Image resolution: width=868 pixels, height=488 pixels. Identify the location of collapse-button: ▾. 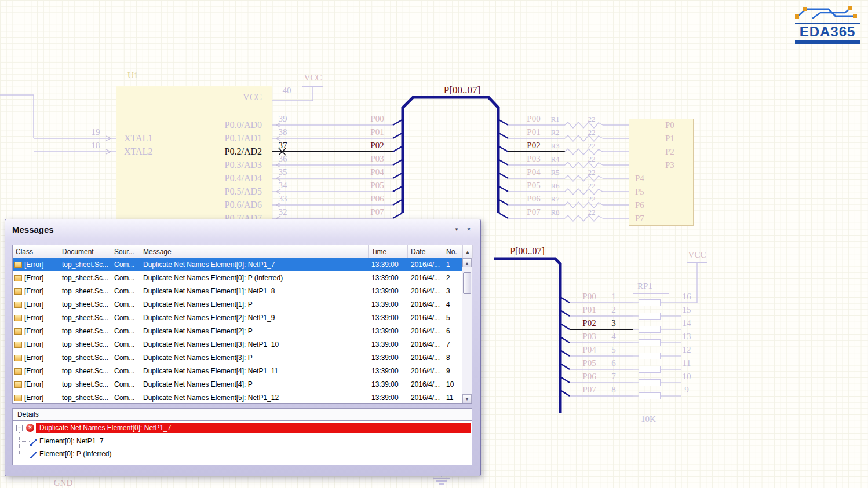
(457, 229).